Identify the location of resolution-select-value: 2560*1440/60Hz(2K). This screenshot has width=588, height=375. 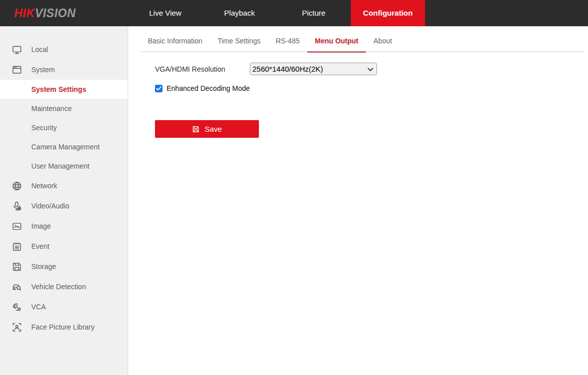
(310, 69).